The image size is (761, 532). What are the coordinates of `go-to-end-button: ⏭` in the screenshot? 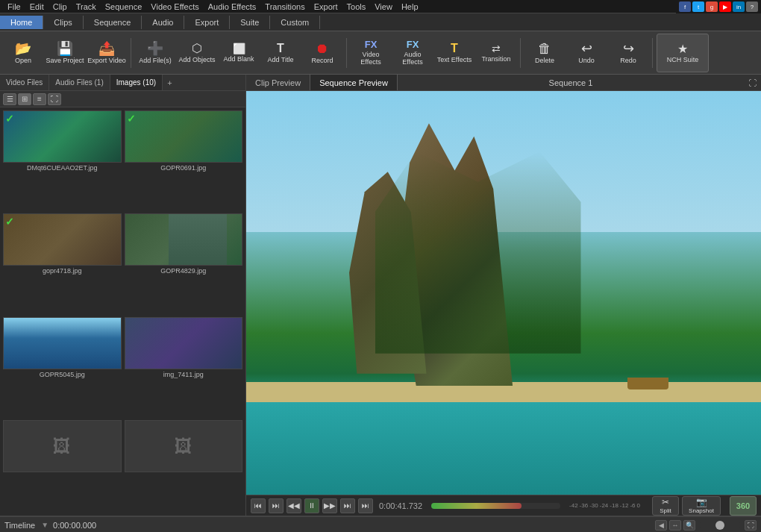 It's located at (366, 506).